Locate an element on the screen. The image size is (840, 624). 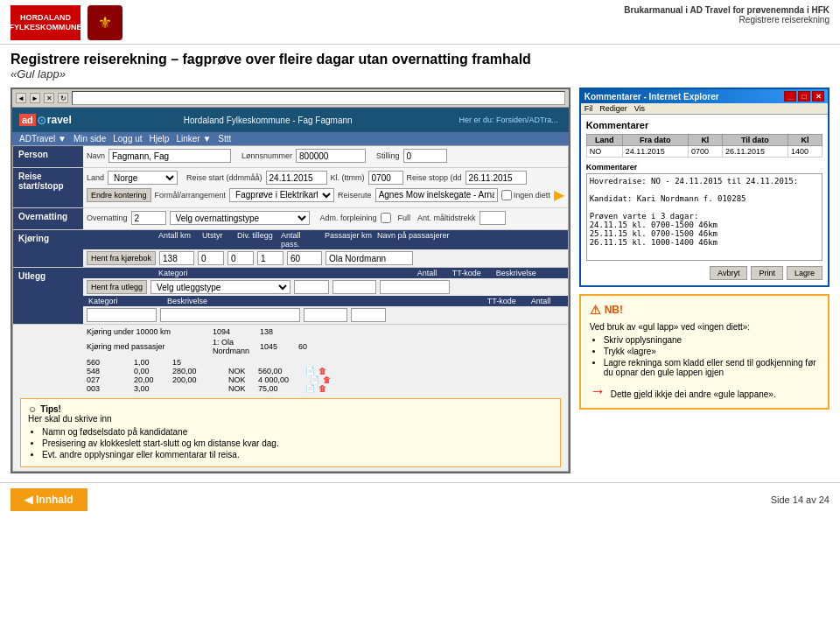
company-name: Hordaland Fylkeskommune - Fag Fagmann is located at coordinates (268, 121).